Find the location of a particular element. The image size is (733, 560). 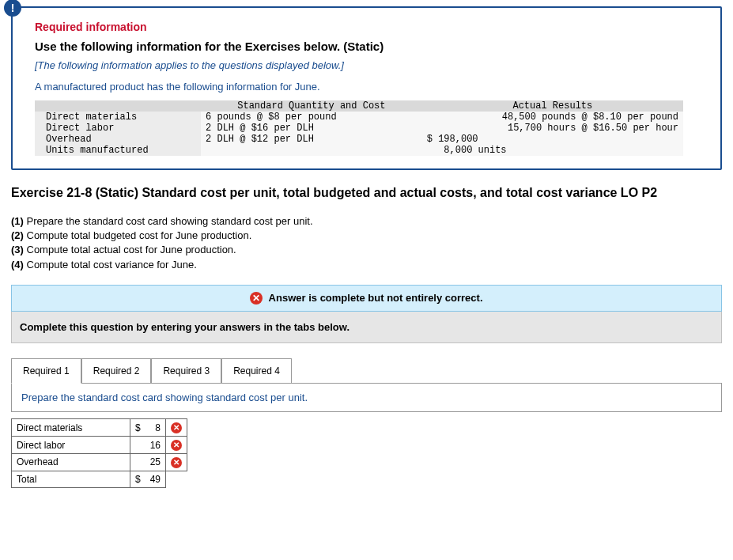

ans-row-total: Total $ 49 is located at coordinates (100, 479).